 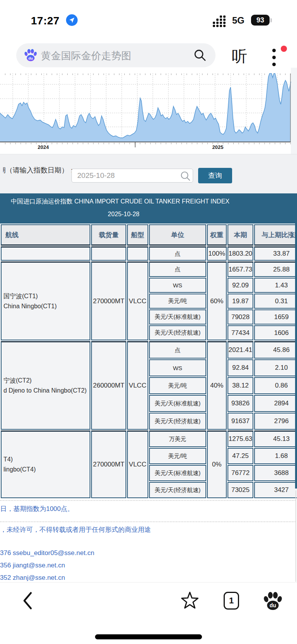 What do you see at coordinates (284, 49) in the screenshot?
I see `notification-badge` at bounding box center [284, 49].